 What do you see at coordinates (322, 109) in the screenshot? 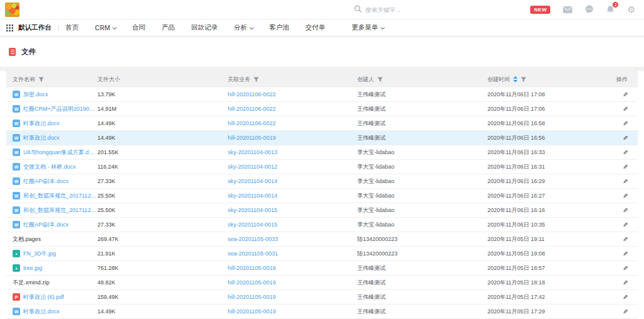
I see `table-row: W 红圈CRM+产品说明201901_前端... 14.91M hill-202…` at bounding box center [322, 109].